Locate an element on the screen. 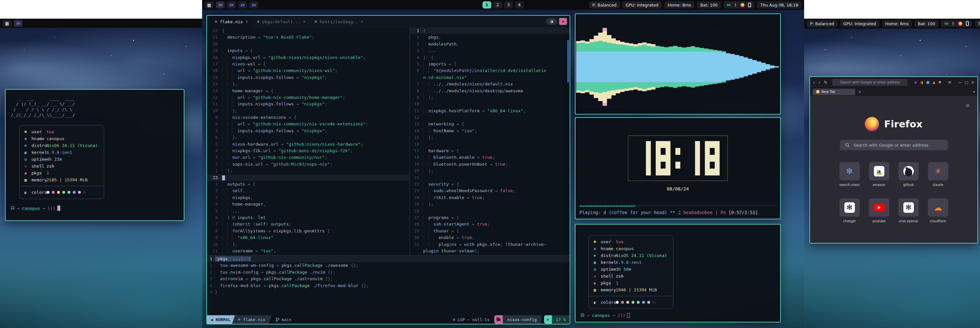 The height and width of the screenshot is (328, 980). project-name: nixos-config is located at coordinates (522, 320).